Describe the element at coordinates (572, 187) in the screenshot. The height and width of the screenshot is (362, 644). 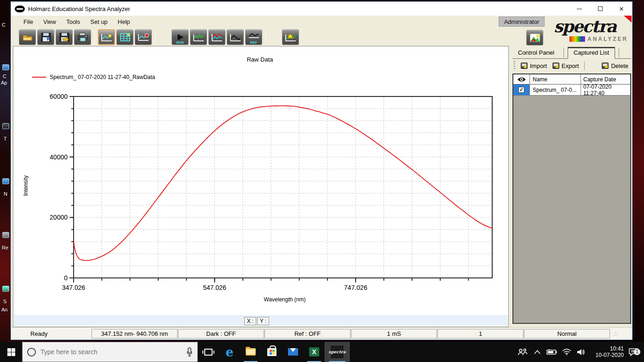
I see `right-panel: Control Panel Captured List Import Expor…` at that location.